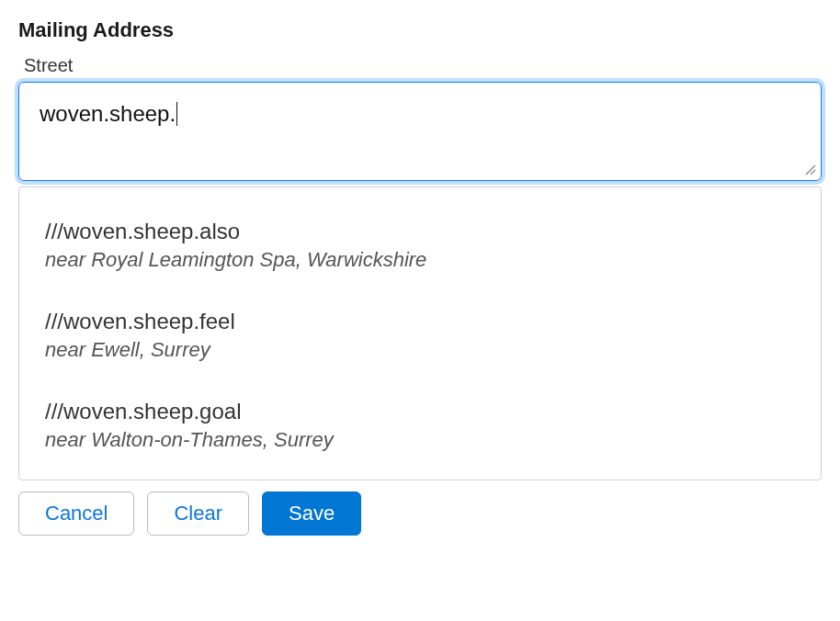 The height and width of the screenshot is (621, 840). What do you see at coordinates (420, 430) in the screenshot?
I see `autocomplete-item: ///woven.sheep.goalnear Walton-on-Thames…` at bounding box center [420, 430].